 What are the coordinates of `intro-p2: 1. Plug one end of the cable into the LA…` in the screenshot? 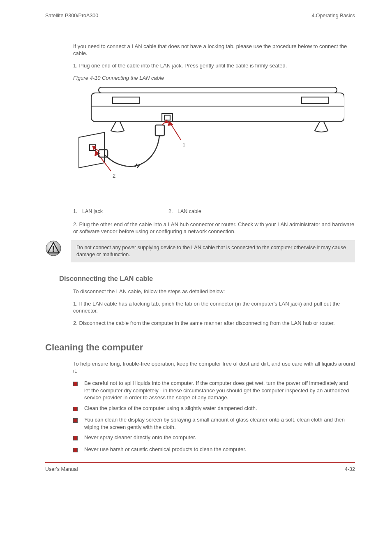 It's located at (214, 66).